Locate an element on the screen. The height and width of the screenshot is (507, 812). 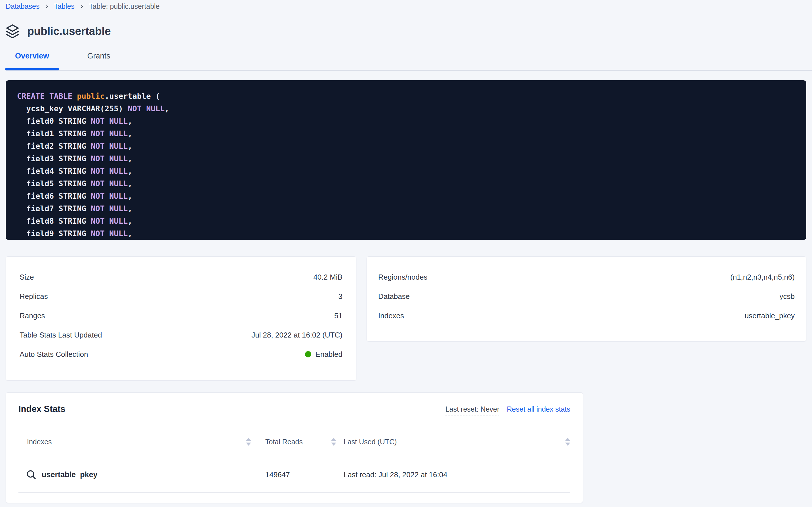
table-row: usertable_pkey 149647 Last read: Jul 28,… is located at coordinates (294, 475).